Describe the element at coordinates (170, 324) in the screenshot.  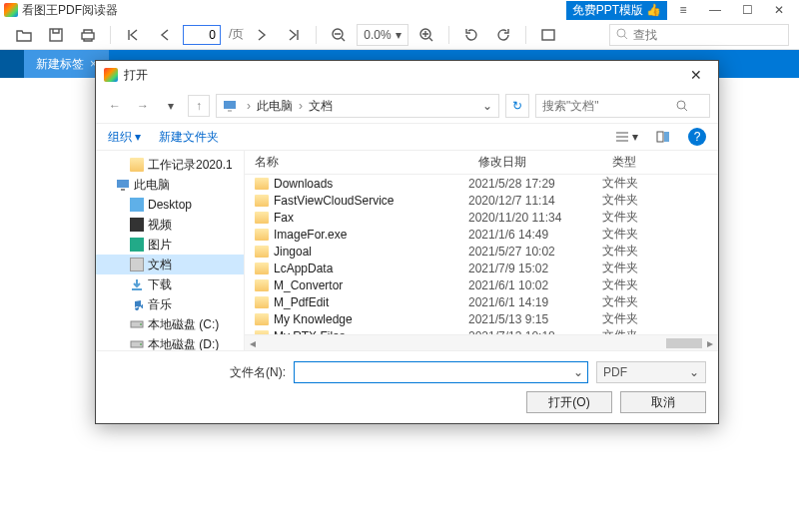
I see `tree-item: 本地磁盘 (C:)` at that location.